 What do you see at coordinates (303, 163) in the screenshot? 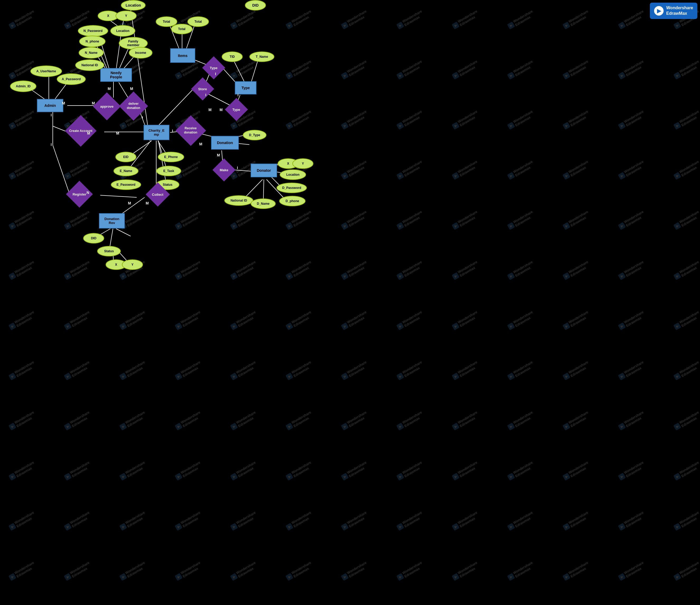
I see `attr-y-don: Y` at bounding box center [303, 163].